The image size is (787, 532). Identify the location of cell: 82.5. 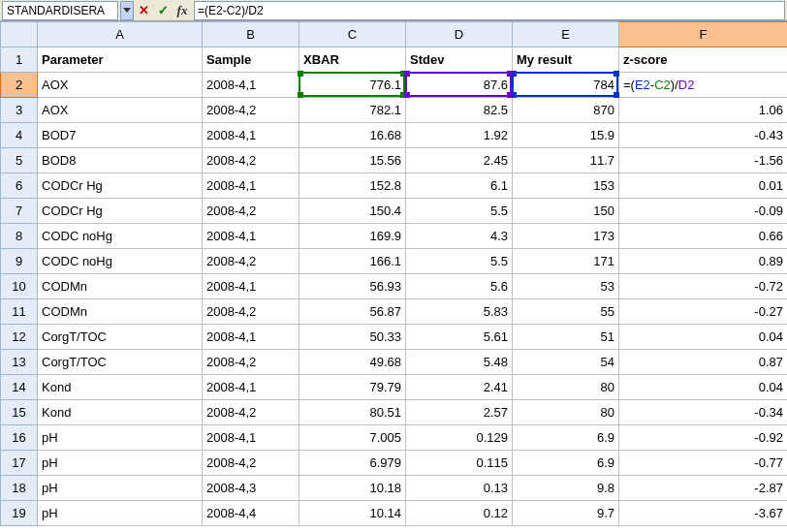
(459, 110).